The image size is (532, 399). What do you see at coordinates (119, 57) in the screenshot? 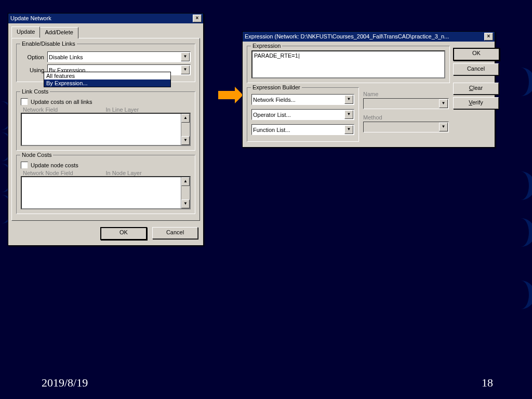
I see `option-combo: Disable Links ▼` at bounding box center [119, 57].